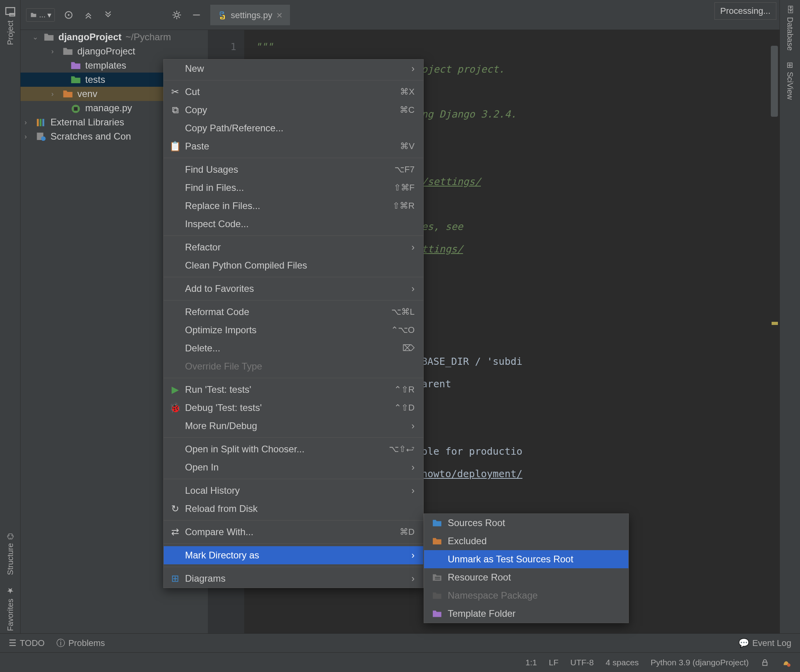  What do you see at coordinates (772, 643) in the screenshot?
I see `event-log-label: Event Log` at bounding box center [772, 643].